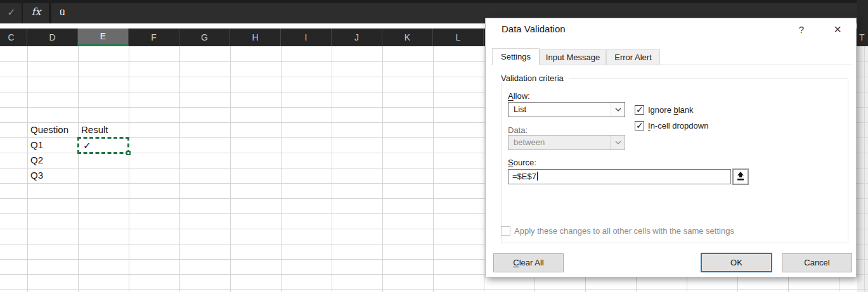 The image size is (868, 292). I want to click on source-input: =$E$7, so click(619, 177).